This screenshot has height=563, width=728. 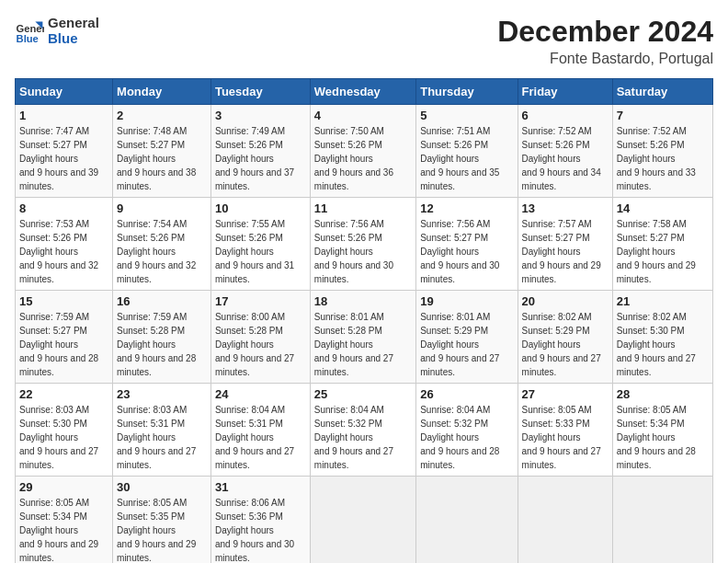 I want to click on day-number: 28, so click(x=663, y=394).